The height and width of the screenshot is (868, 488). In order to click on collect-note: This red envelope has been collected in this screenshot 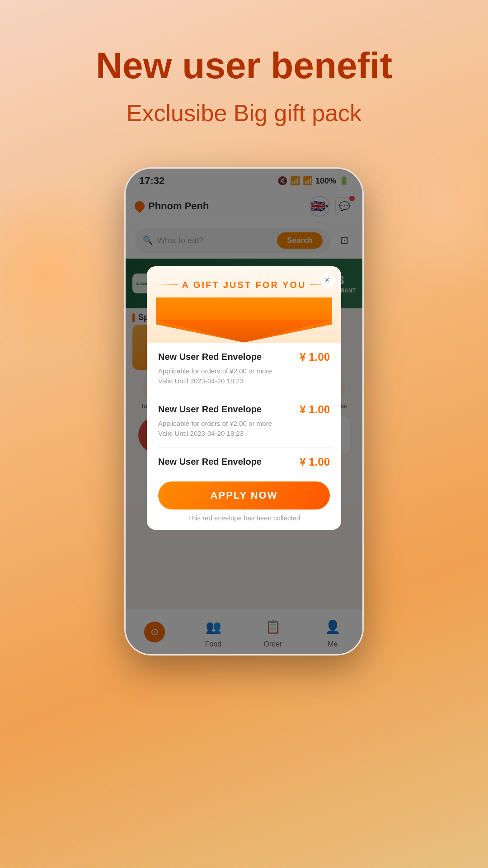, I will do `click(244, 520)`.